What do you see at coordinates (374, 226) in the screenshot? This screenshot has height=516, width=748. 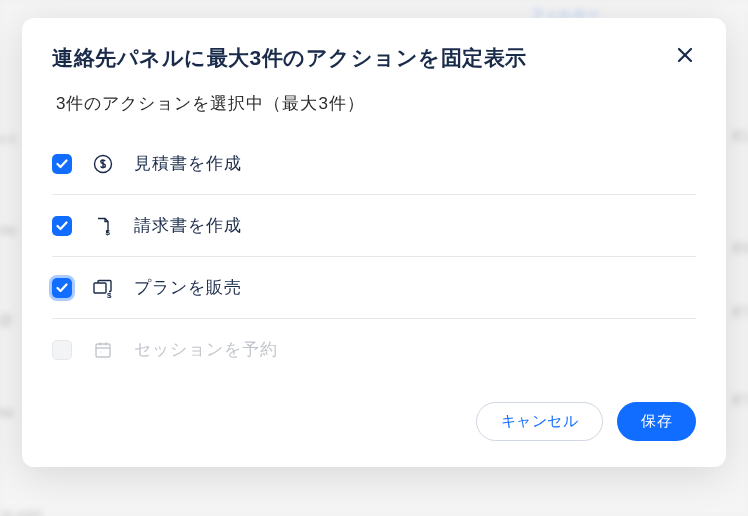 I see `list-item: $ 請求書を作成` at bounding box center [374, 226].